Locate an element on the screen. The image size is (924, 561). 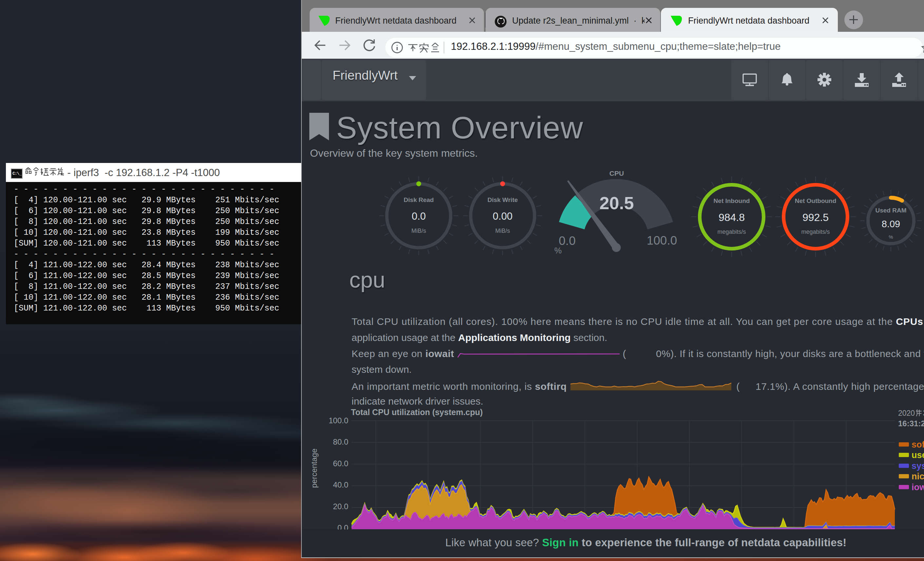
svg-text: Net Outbound is located at coordinates (816, 201).